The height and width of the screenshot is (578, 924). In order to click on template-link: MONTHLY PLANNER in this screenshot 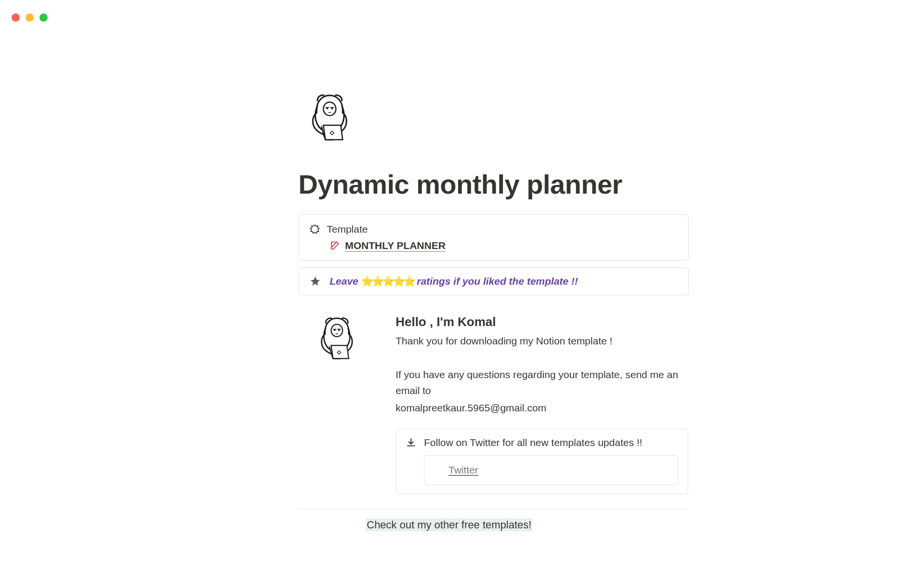, I will do `click(503, 246)`.